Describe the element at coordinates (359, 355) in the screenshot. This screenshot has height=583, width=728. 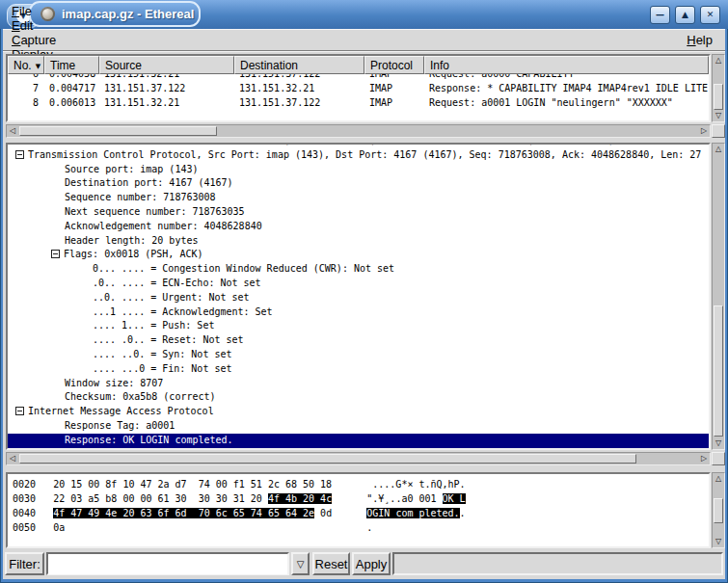
I see `tree-line: .... ..0. = Syn: Not set` at that location.